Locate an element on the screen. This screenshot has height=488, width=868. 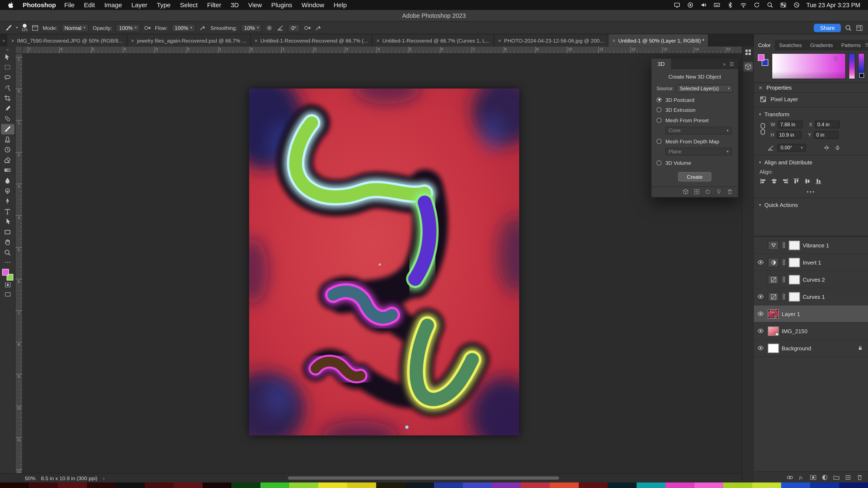
3d-panel-dock-icon is located at coordinates (748, 67).